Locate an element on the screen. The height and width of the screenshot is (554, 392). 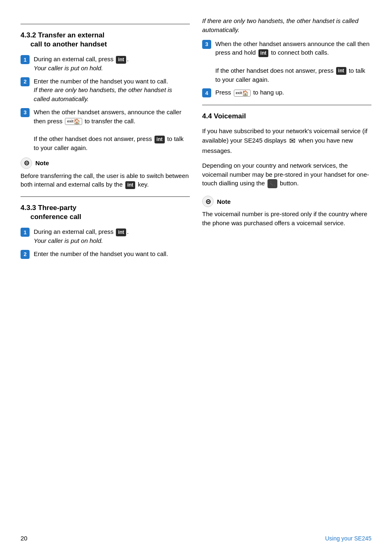
note-44: ⊝ Note The voicemail number is pre-store… is located at coordinates (287, 212).